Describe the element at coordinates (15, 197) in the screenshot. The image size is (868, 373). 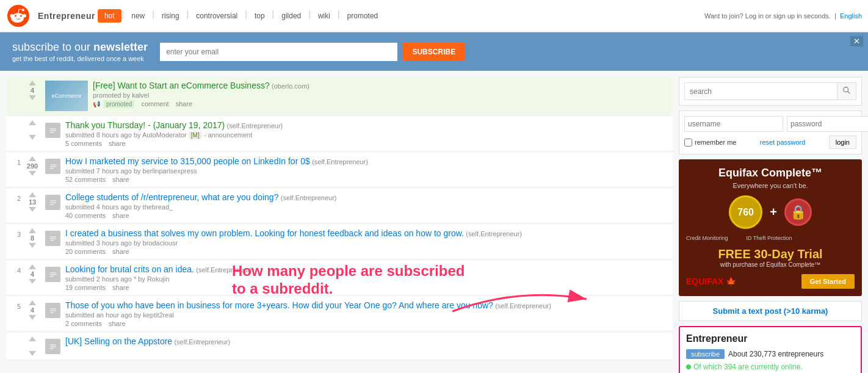
I see `post-rank: 2` at that location.